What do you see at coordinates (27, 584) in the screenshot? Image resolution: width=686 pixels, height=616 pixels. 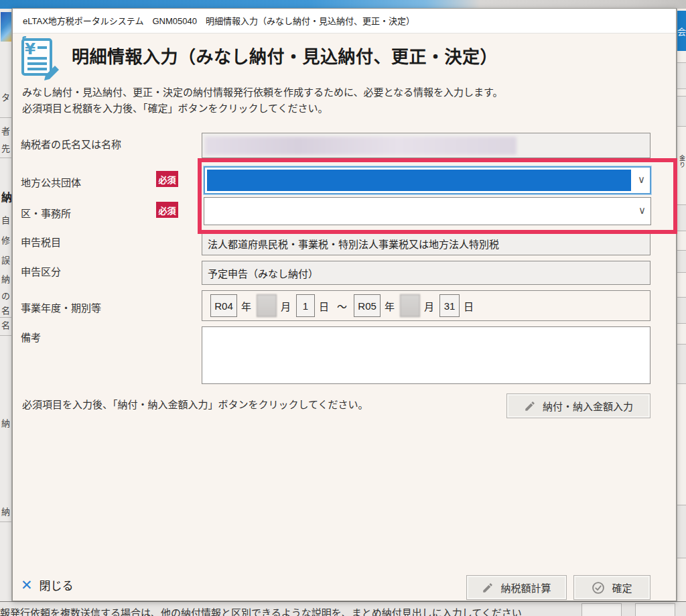 I see `close-x-icon: ✕` at bounding box center [27, 584].